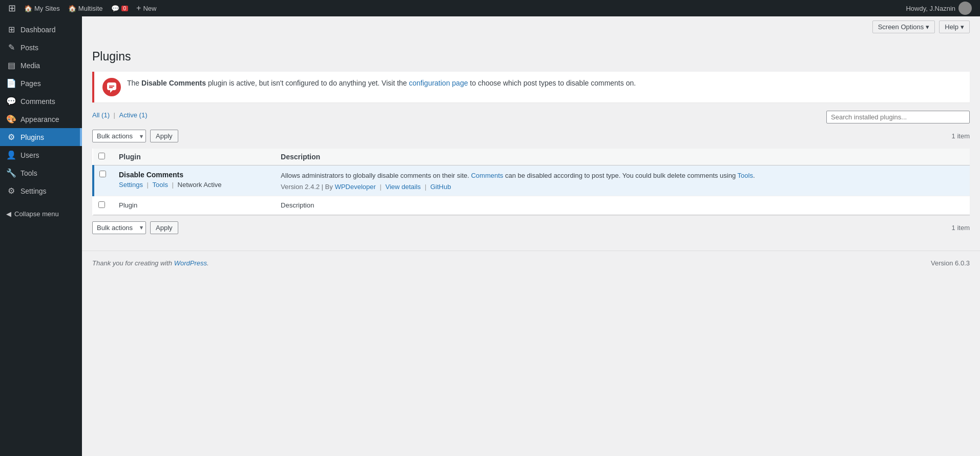 Image resolution: width=980 pixels, height=456 pixels. What do you see at coordinates (403, 186) in the screenshot?
I see `view-details-link: View details` at bounding box center [403, 186].